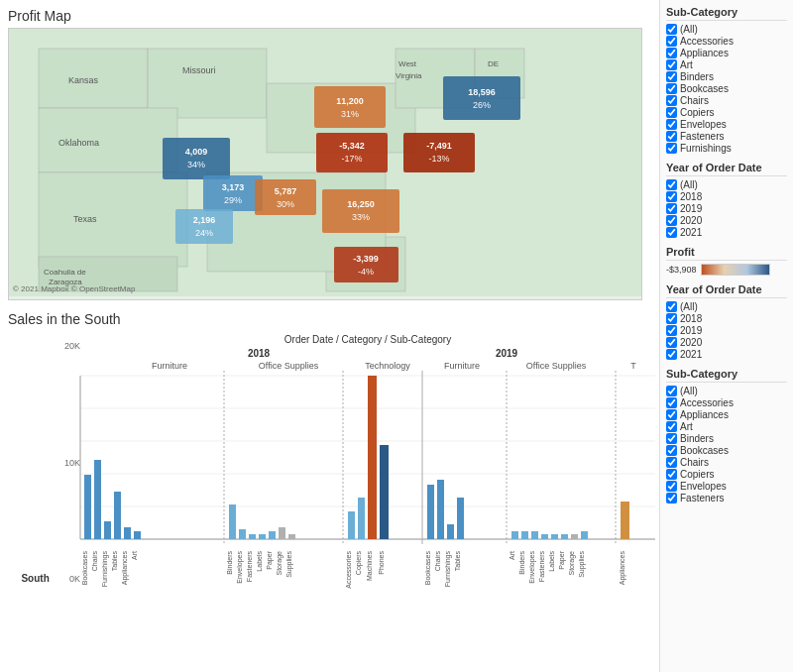 Image resolution: width=793 pixels, height=672 pixels. What do you see at coordinates (727, 101) in the screenshot?
I see `checkbox-chairs-top: Chairs` at bounding box center [727, 101].